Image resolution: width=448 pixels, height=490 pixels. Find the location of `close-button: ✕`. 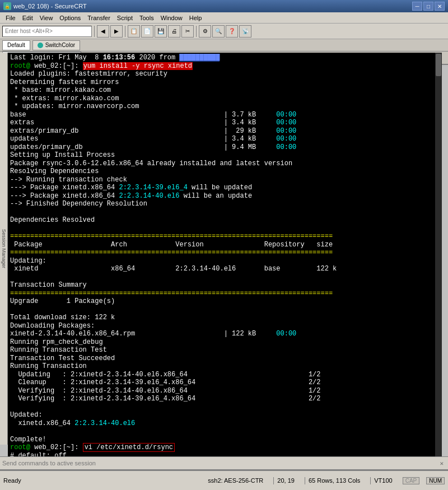

close-button: ✕ is located at coordinates (440, 6).